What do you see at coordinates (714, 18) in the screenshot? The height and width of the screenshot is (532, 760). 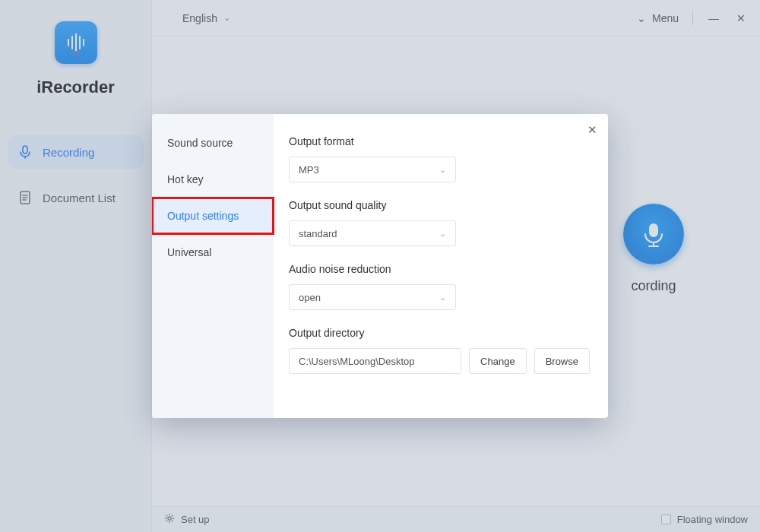 I see `minimize-button: —` at bounding box center [714, 18].